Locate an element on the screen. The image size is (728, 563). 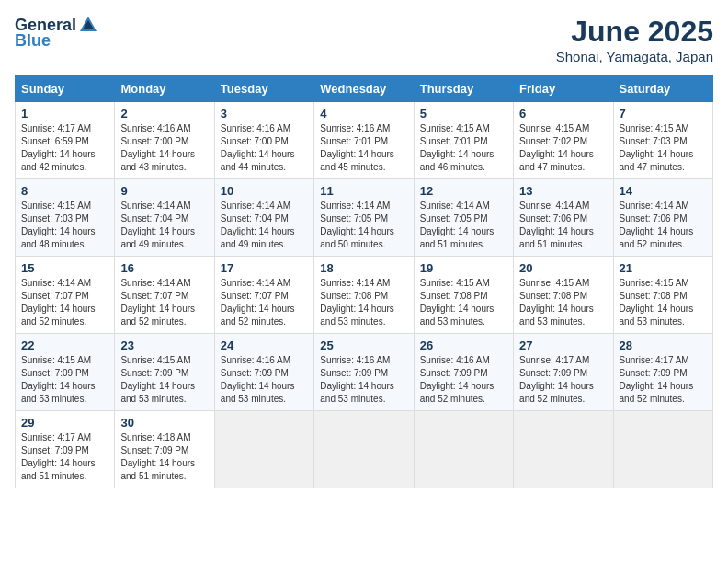
day-info: Sunrise: 4:17 AM Sunset: 6:59 PM Dayligh… is located at coordinates (64, 148).